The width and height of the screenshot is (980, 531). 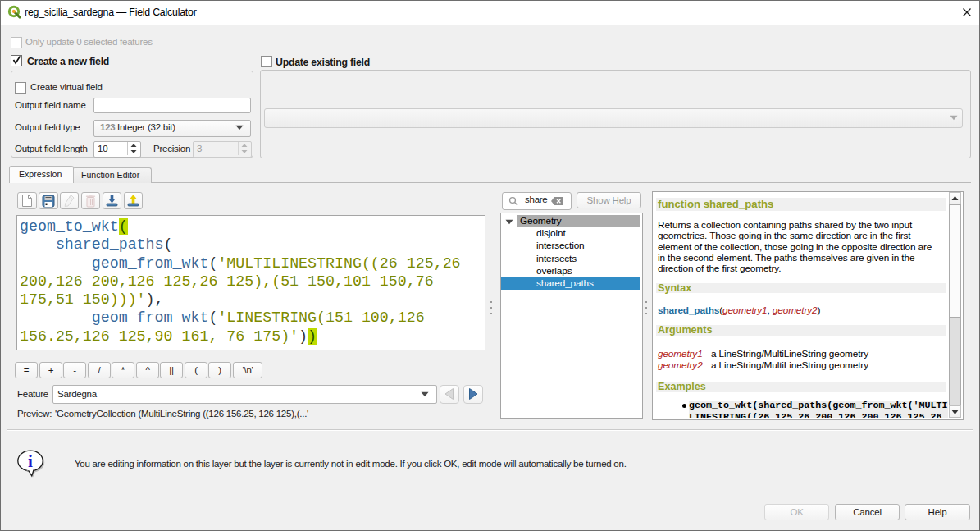 I want to click on svg-text: i, so click(x=30, y=461).